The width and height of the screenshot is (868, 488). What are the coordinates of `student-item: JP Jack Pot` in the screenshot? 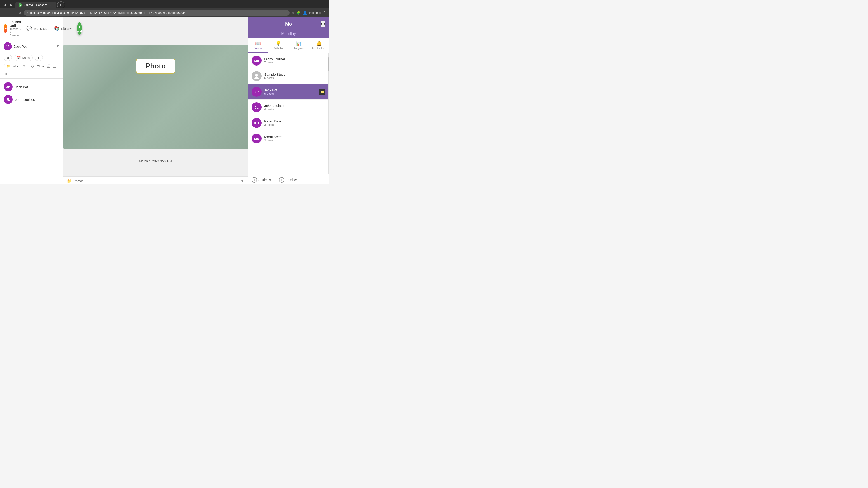 It's located at (32, 87).